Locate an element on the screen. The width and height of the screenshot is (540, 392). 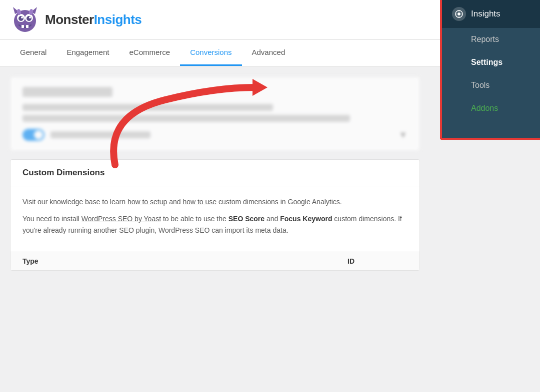
form-conversion-toggle is located at coordinates (34, 135).